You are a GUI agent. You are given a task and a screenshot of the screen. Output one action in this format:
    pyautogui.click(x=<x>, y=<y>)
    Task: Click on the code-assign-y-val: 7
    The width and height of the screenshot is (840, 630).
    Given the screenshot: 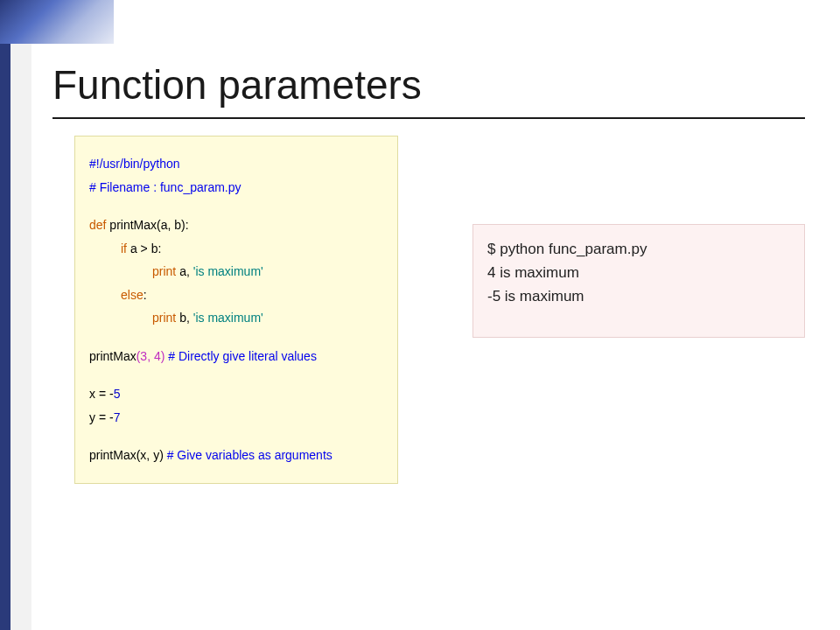 What is the action you would take?
    pyautogui.click(x=117, y=417)
    